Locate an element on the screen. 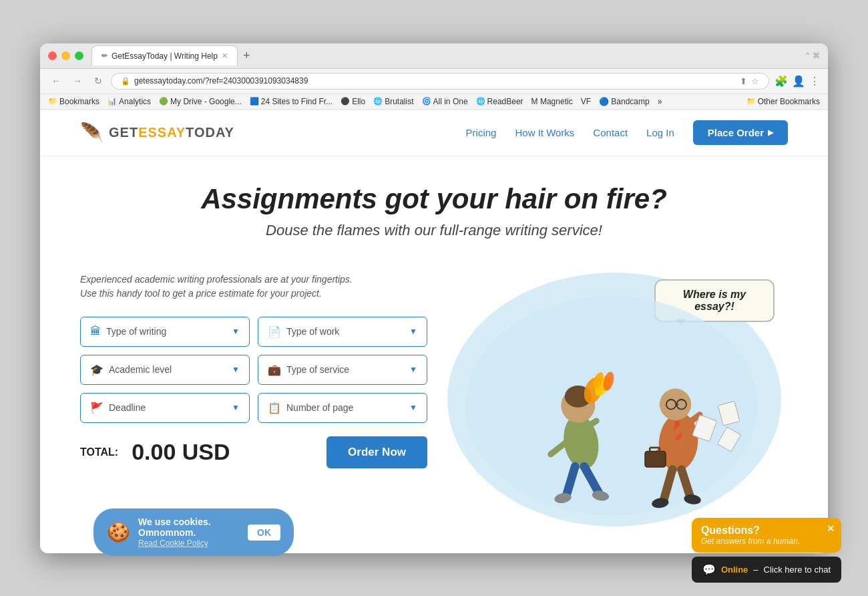 Image resolution: width=868 pixels, height=596 pixels. type-of-work-label: Type of work is located at coordinates (345, 331).